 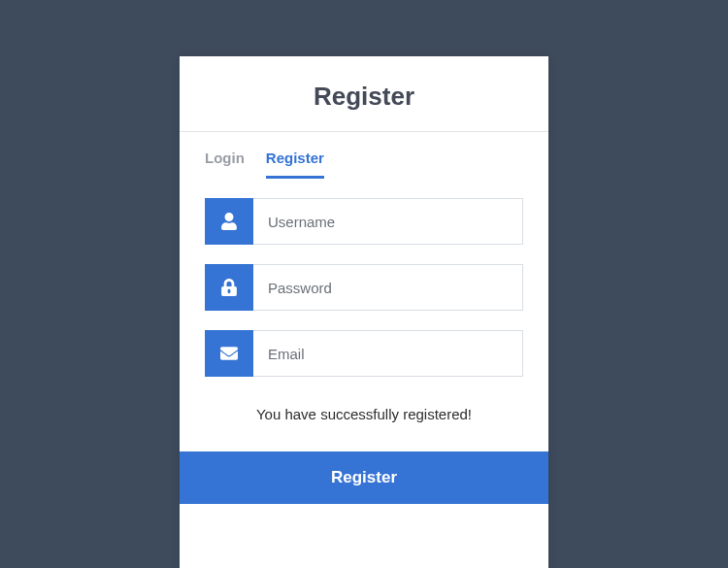 I want to click on tab-bar: Login Register, so click(x=364, y=155).